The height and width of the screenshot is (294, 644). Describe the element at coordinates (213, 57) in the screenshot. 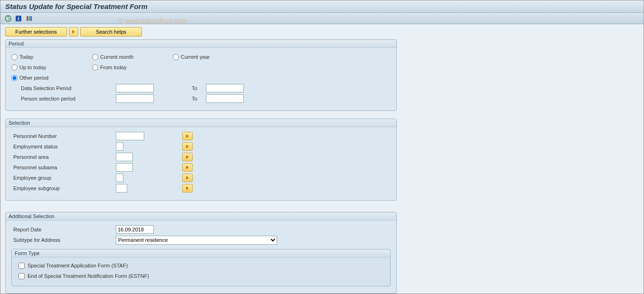

I see `radio-current-year: Current year` at that location.